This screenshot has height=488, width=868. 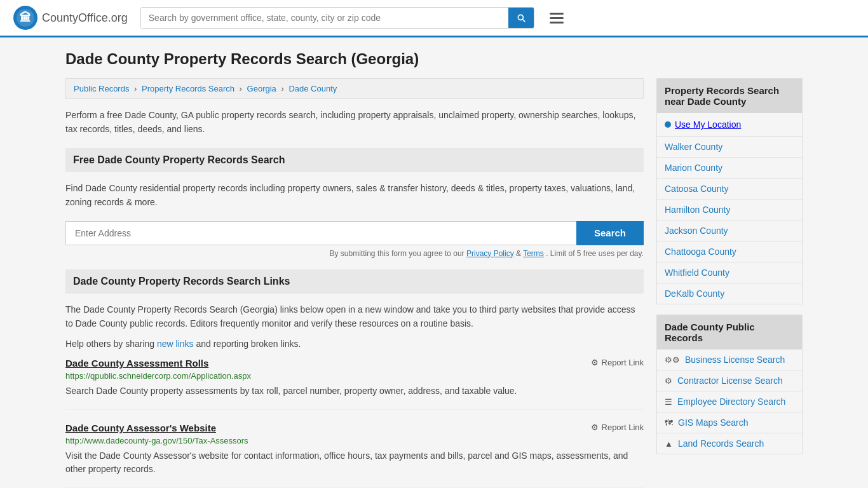 I want to click on link-title-assessors-website: Dade County Assessor's Website, so click(x=141, y=428).